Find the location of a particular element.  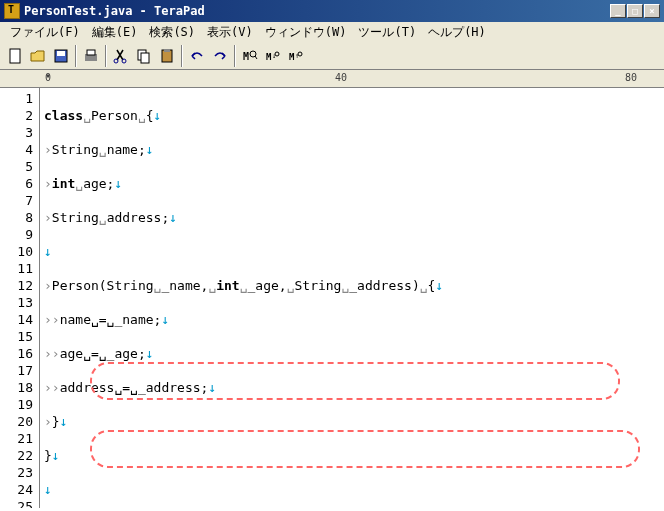

line-number: 13 is located at coordinates (16, 302).